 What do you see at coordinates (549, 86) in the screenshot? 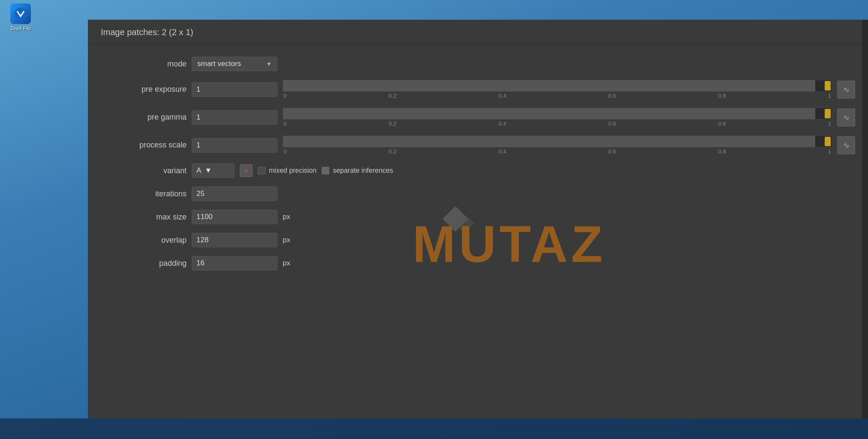
I see `pre-exposure-slider-fill` at bounding box center [549, 86].